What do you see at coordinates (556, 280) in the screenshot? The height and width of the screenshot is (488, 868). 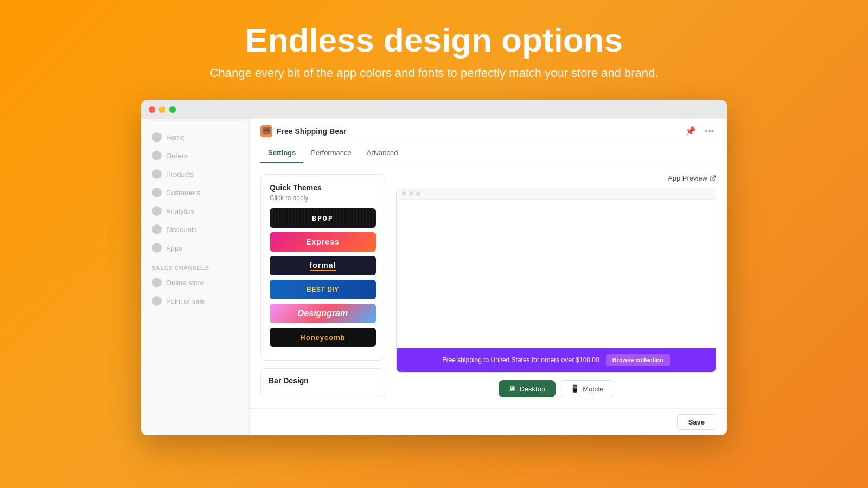 I see `preview-browser: Free shipping to United States for order…` at bounding box center [556, 280].